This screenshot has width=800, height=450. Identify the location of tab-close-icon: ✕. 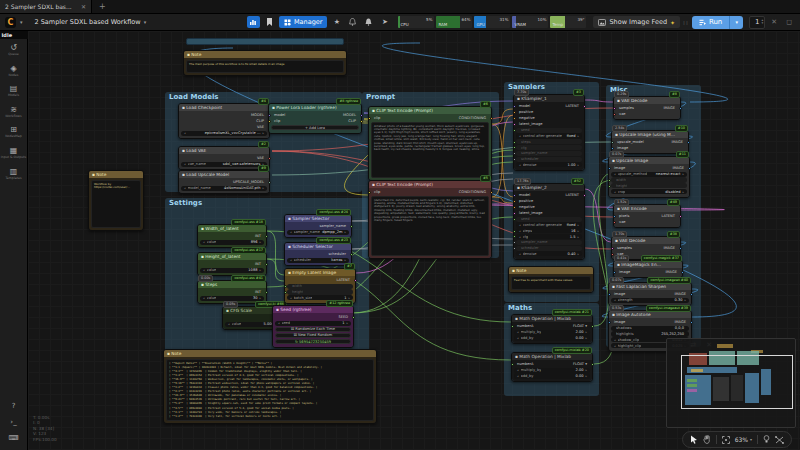
(84, 6).